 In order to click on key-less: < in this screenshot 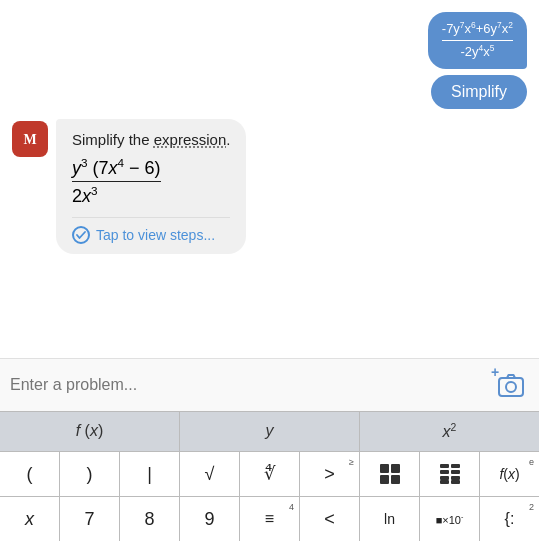, I will do `click(330, 519)`.